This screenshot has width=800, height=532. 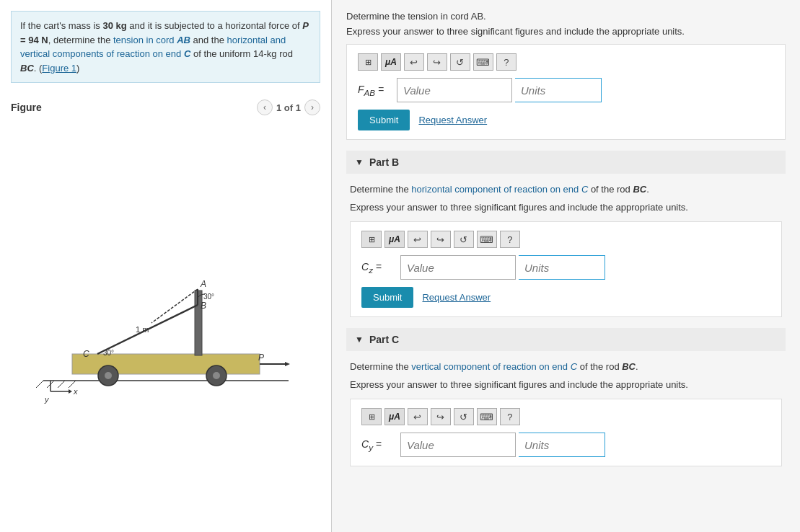 What do you see at coordinates (566, 120) in the screenshot?
I see `part-a-button-row: Submit Request Answer` at bounding box center [566, 120].